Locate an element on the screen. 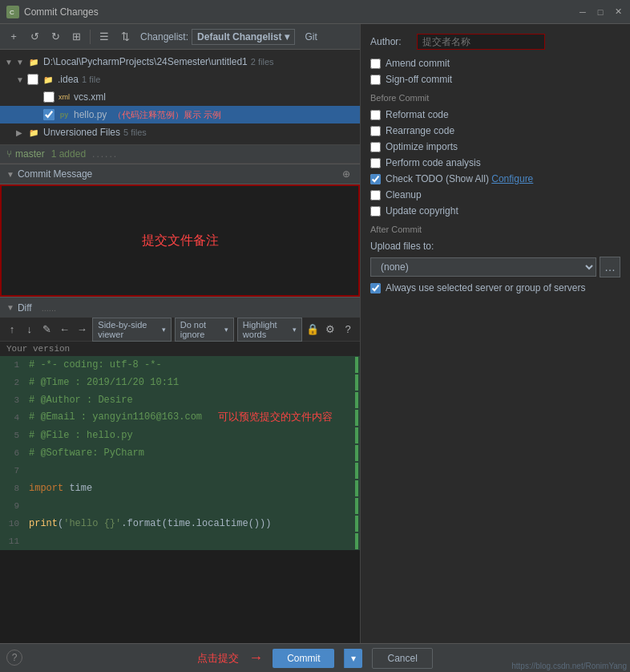 The image size is (630, 672). code-line-10: 10 print('hello {}'.format(time.localtim… is located at coordinates (180, 524).